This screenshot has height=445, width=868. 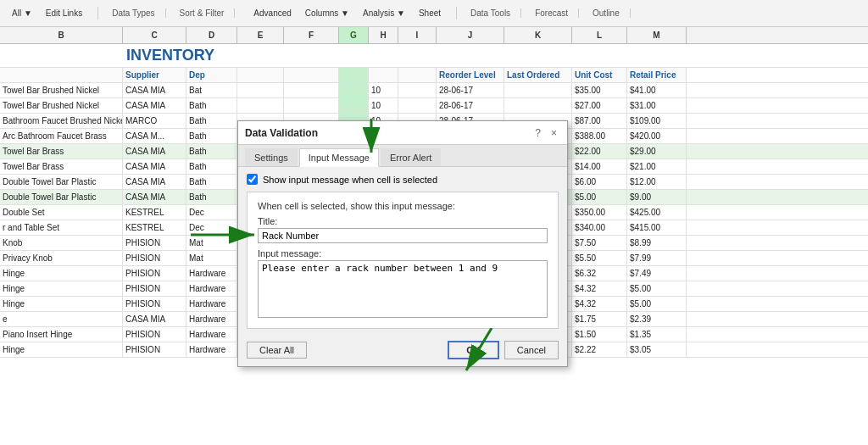 I want to click on cell-m: $415.00, so click(x=657, y=227).